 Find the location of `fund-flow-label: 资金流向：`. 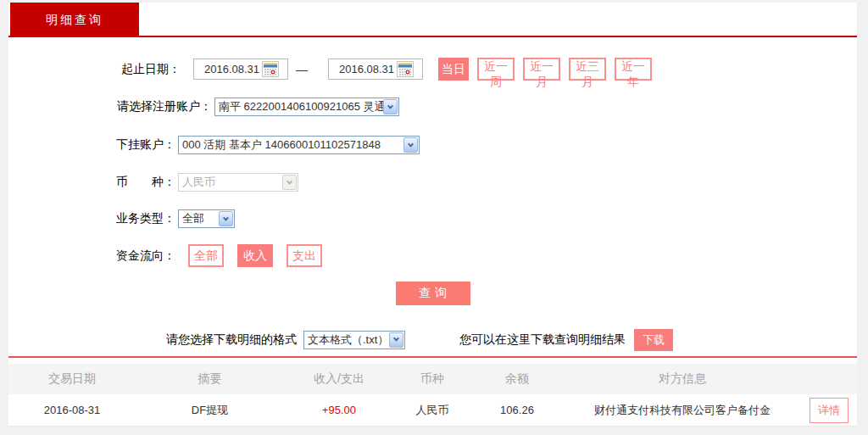

fund-flow-label: 资金流向： is located at coordinates (92, 256).